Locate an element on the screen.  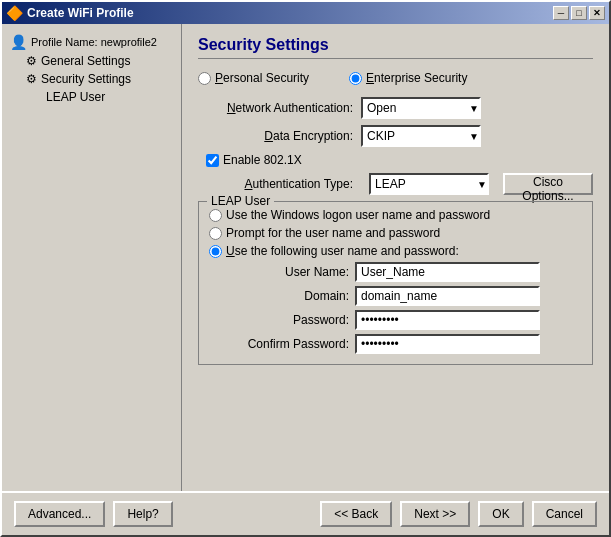
sidebar-item-general: ⚙ General Settings is located at coordinates (100, 61).